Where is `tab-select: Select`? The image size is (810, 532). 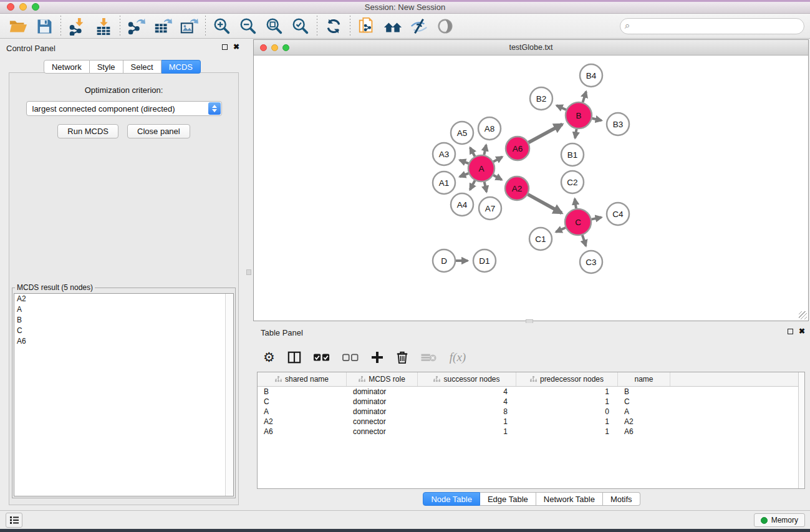 tab-select: Select is located at coordinates (142, 67).